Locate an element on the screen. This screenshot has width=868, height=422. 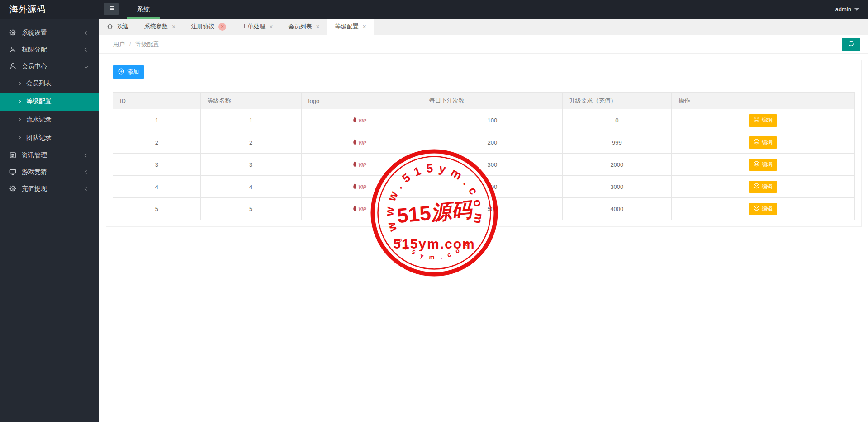
chevron-down-icon is located at coordinates (86, 66).